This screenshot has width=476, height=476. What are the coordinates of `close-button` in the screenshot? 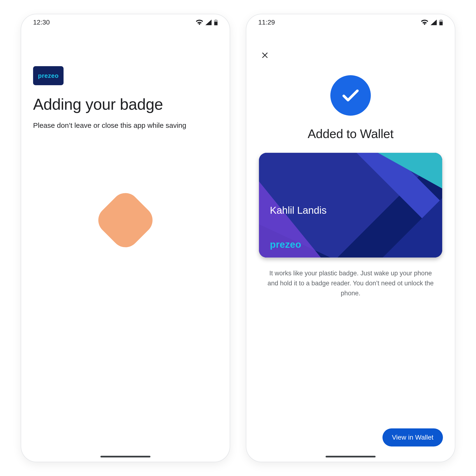 It's located at (265, 55).